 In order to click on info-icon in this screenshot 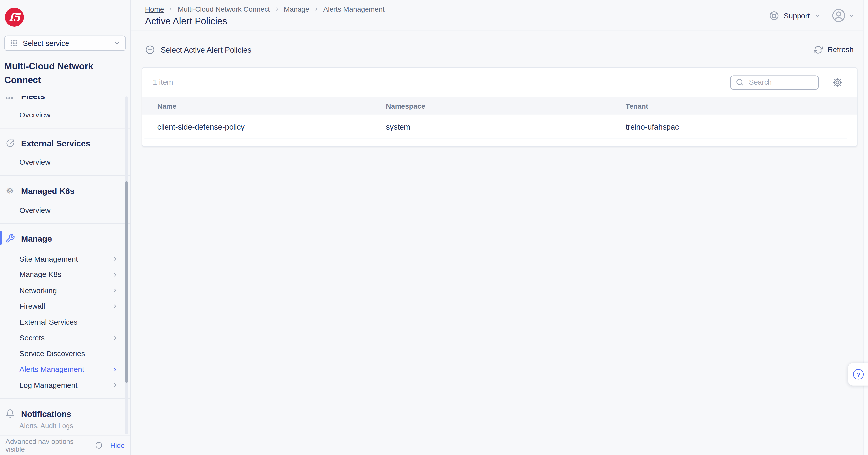, I will do `click(99, 445)`.